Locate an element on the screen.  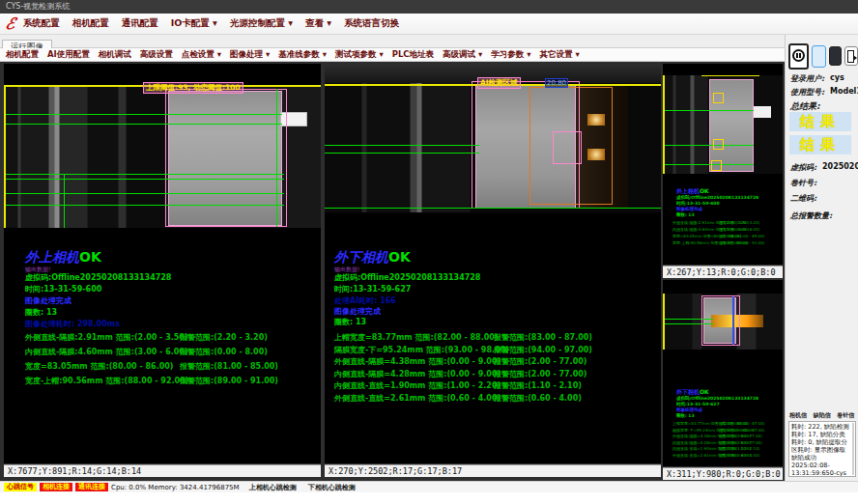
toolbar-item: 测试项参数 ▾ is located at coordinates (359, 55).